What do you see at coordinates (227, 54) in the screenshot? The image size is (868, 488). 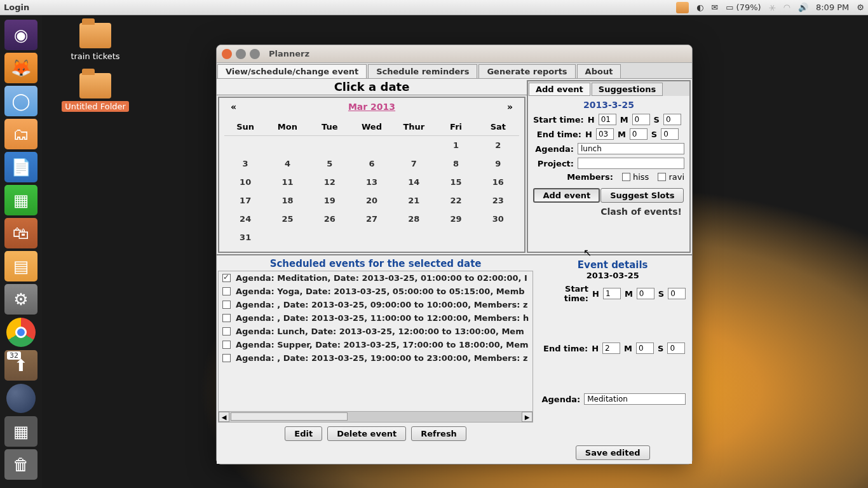 I see `close-icon` at bounding box center [227, 54].